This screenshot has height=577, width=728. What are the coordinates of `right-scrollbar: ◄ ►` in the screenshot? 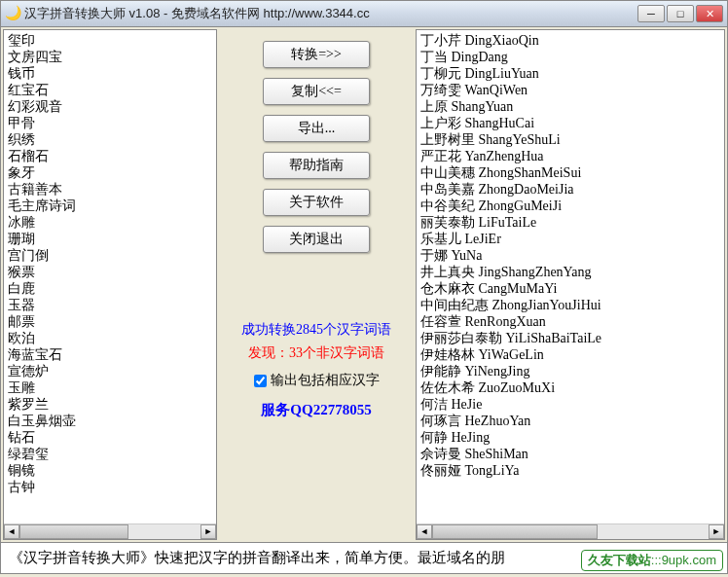 It's located at (570, 531).